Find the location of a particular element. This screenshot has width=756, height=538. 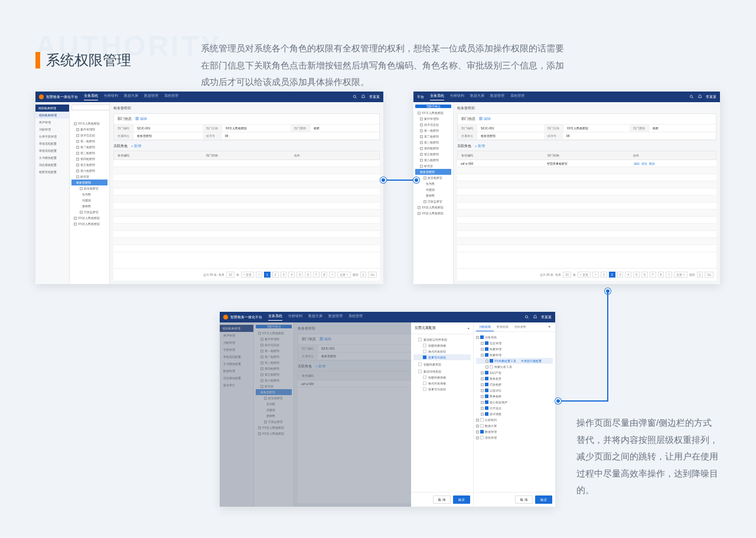

drawer-tab: 指标参数 is located at coordinates (520, 327).